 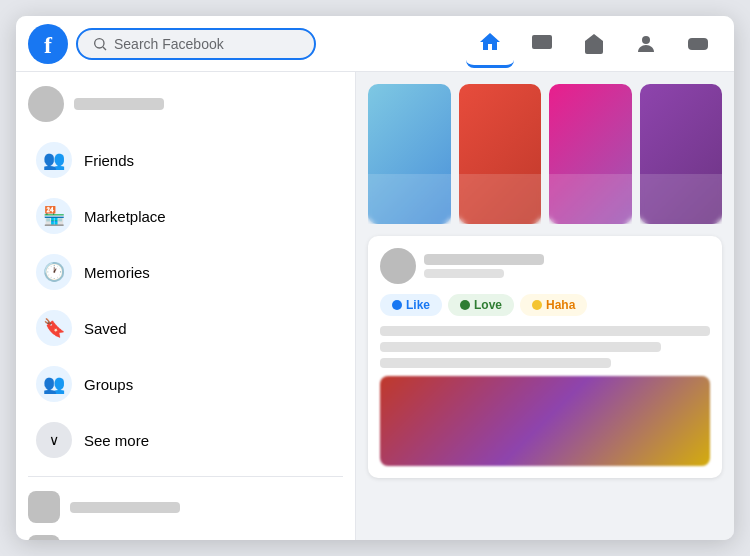 I want to click on nav-home-button, so click(x=490, y=44).